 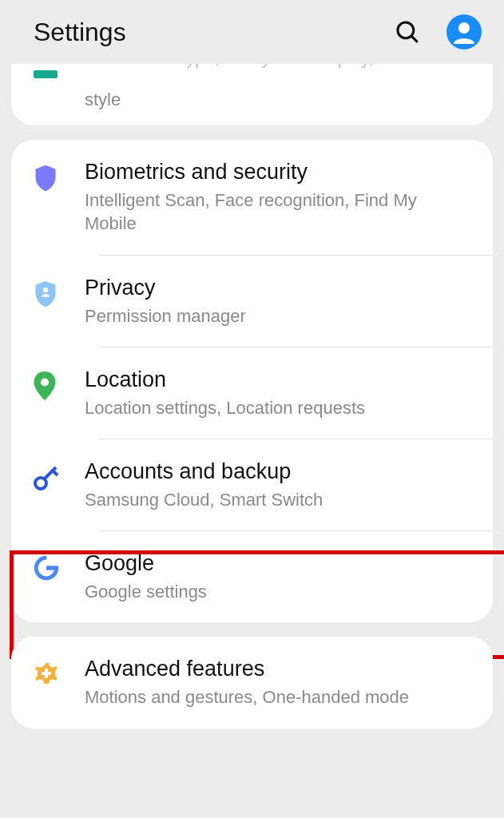 I want to click on lockscreen-icon, so click(x=59, y=74).